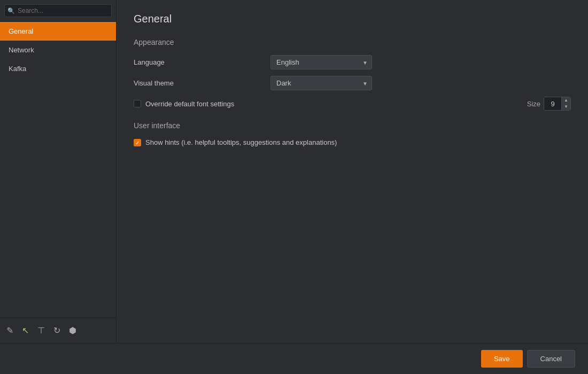  I want to click on sidebar-bottom-toolbar: ✎ ↖ ⊤ ↻ ⬢, so click(58, 330).